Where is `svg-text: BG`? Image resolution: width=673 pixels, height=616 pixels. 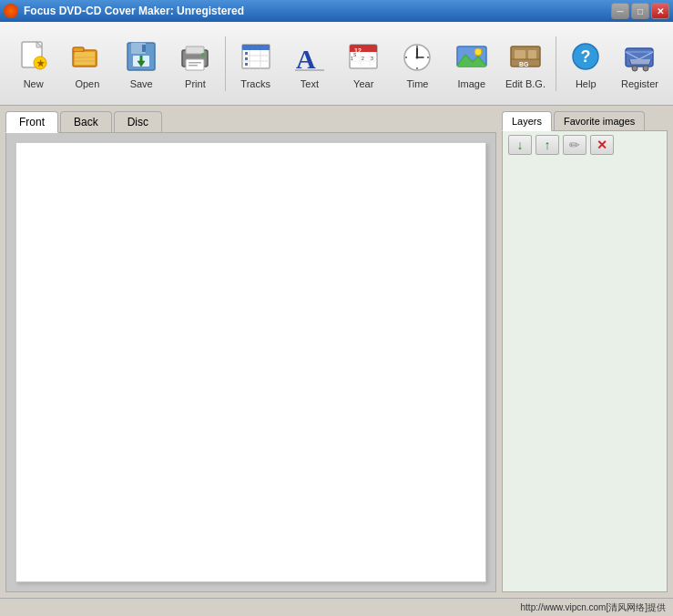 svg-text: BG is located at coordinates (525, 64).